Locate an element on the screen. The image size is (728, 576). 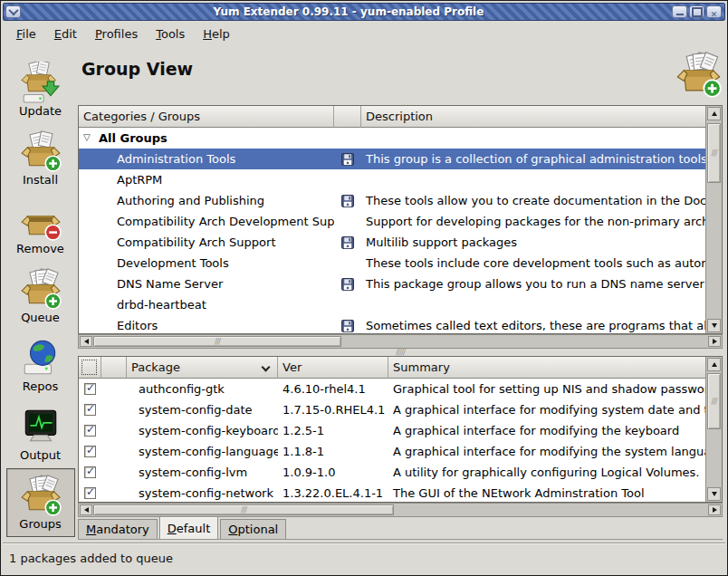
group-row: Editors Sometimes called text editors, t… is located at coordinates (392, 324).